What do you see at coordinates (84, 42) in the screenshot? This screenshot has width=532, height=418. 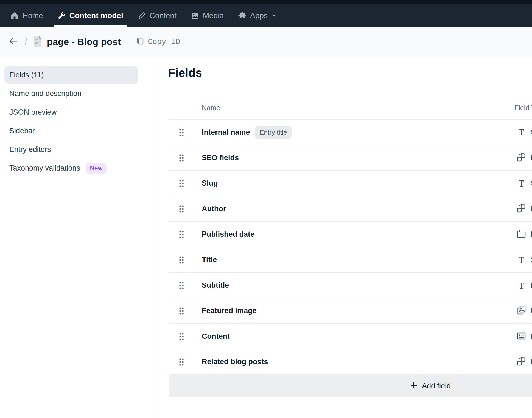 I see `page-title: page - Blog post` at bounding box center [84, 42].